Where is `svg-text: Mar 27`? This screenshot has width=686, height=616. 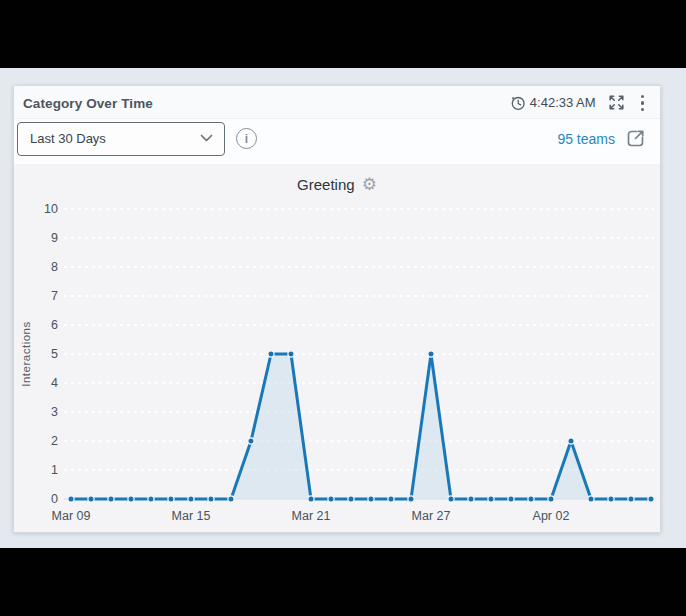 svg-text: Mar 27 is located at coordinates (432, 516).